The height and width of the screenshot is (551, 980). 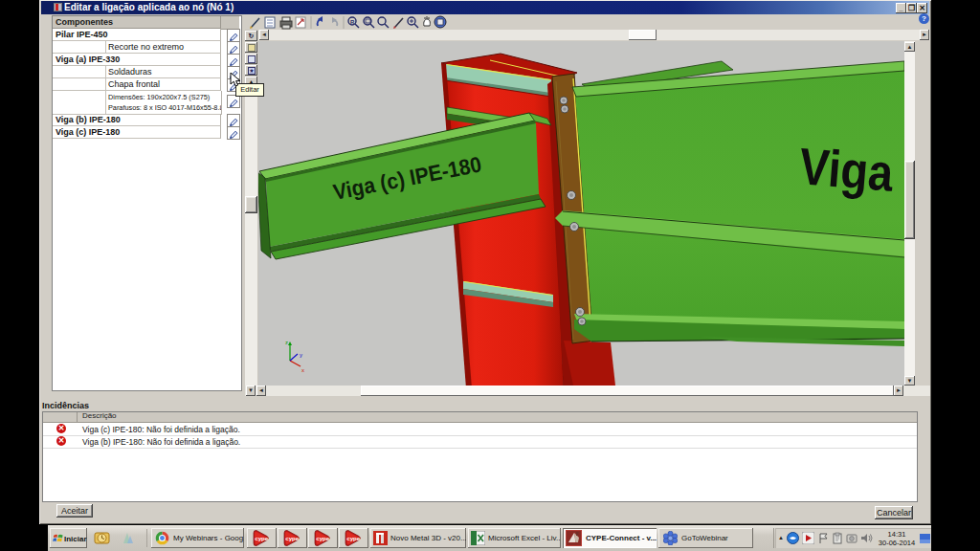 I want to click on svg-text: Viga, so click(x=846, y=169).